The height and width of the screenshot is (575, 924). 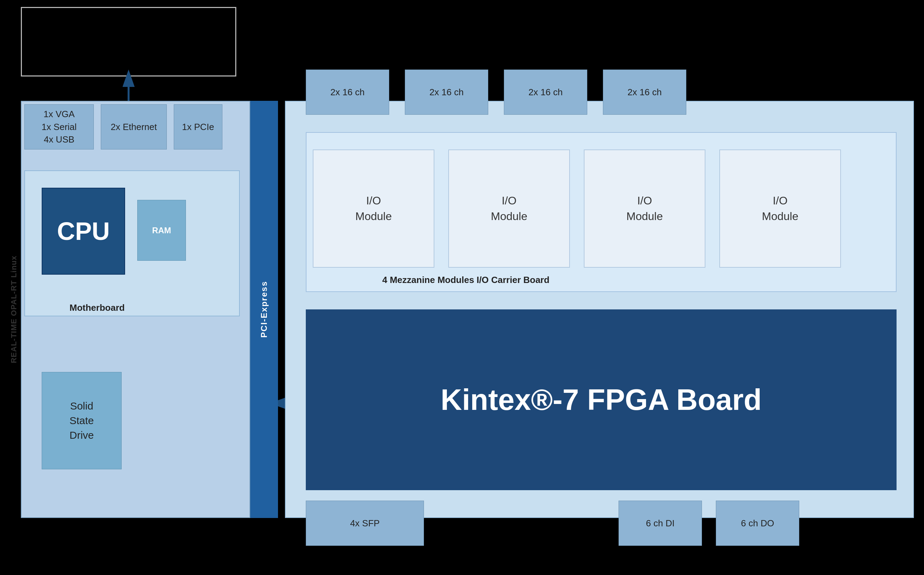 What do you see at coordinates (365, 523) in the screenshot?
I see `sfp-box: 4x SFP` at bounding box center [365, 523].